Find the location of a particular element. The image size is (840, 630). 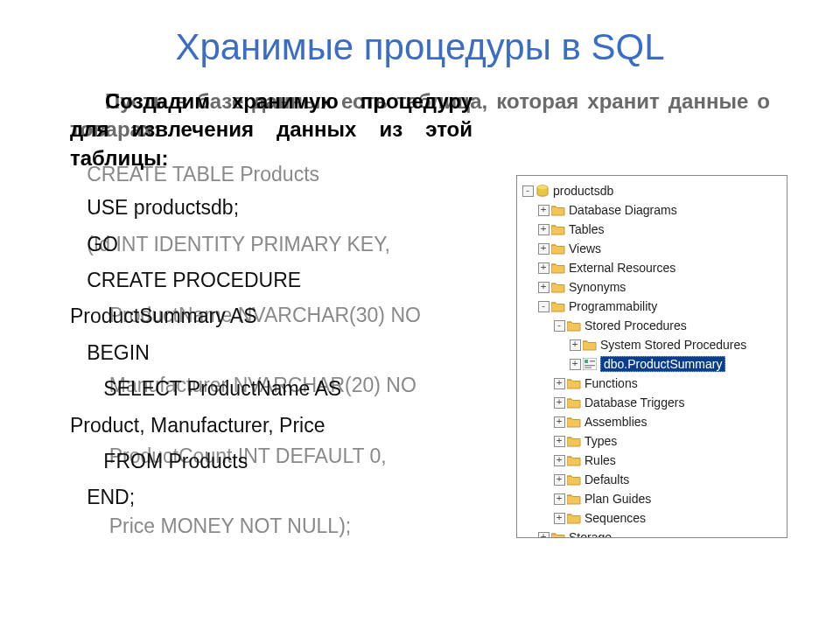

tree-node: +Sequences is located at coordinates (652, 518).